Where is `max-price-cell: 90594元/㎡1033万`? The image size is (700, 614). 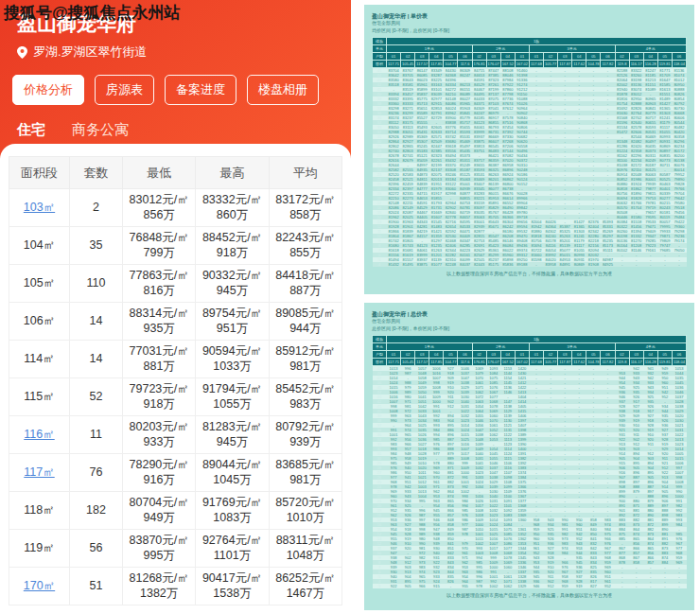
max-price-cell: 90594元/㎡1033万 is located at coordinates (233, 360).